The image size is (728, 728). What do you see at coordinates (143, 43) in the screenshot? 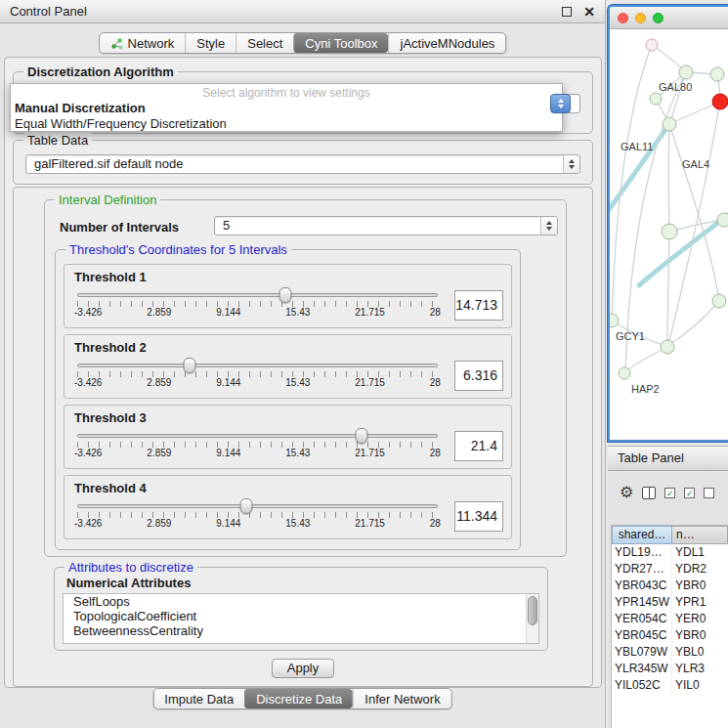
I see `tab-network: Network` at bounding box center [143, 43].